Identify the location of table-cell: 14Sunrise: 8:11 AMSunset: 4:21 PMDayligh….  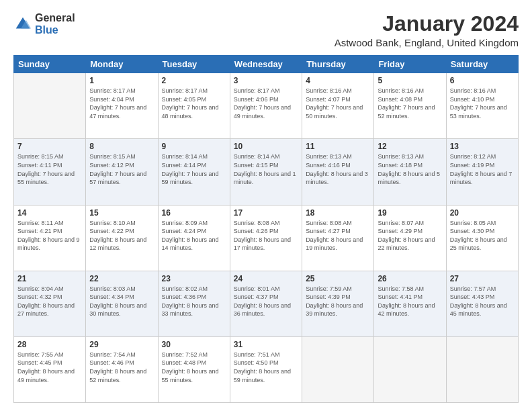
(50, 238).